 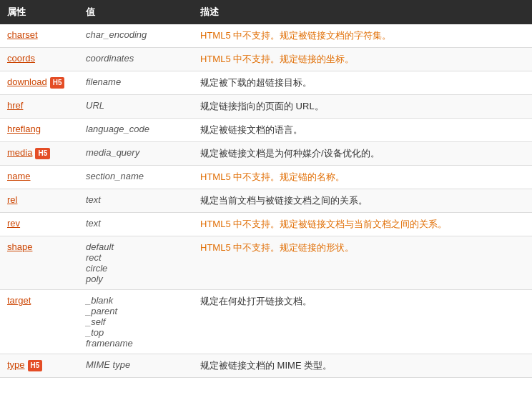 I want to click on attr-value: poly, so click(x=94, y=279).